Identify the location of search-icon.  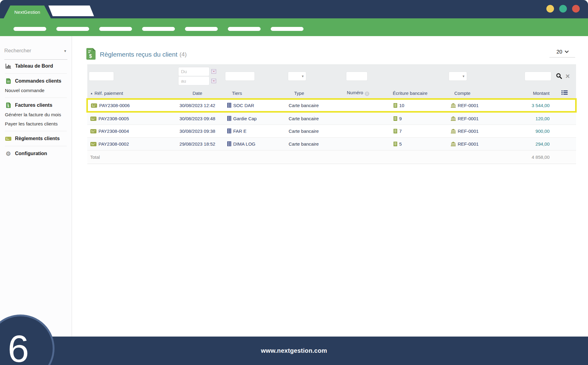
(559, 76).